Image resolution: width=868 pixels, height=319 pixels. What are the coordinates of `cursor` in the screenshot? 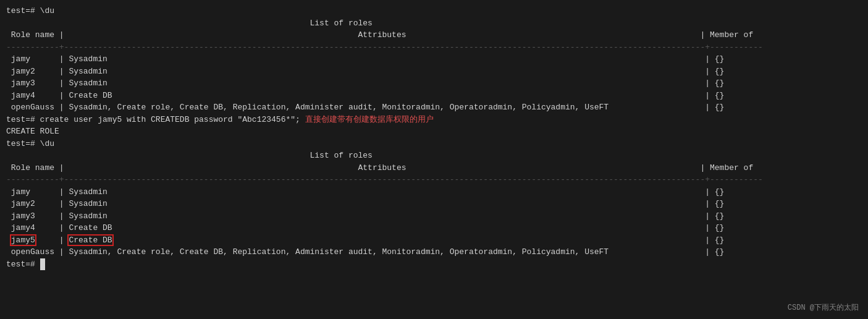 It's located at (43, 265).